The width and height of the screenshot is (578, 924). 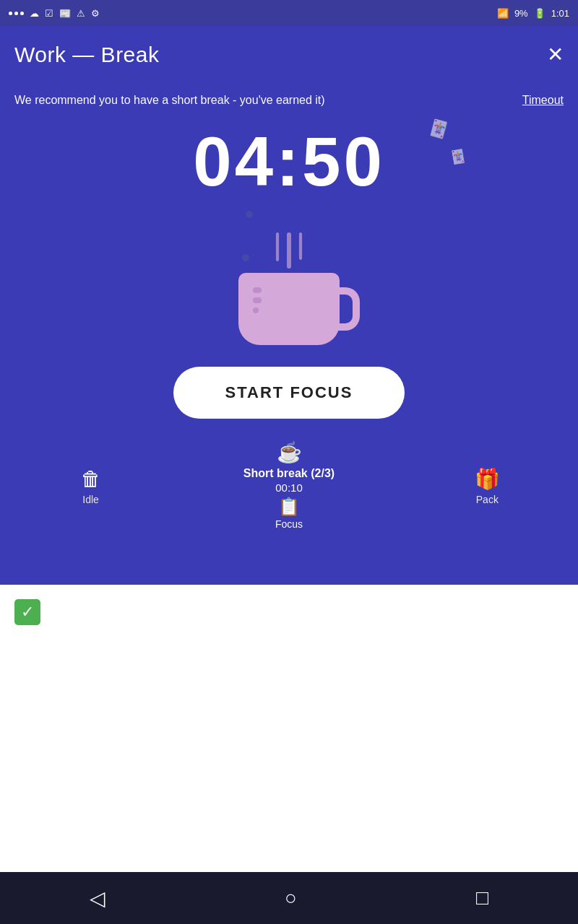 I want to click on notification-dots, so click(x=16, y=13).